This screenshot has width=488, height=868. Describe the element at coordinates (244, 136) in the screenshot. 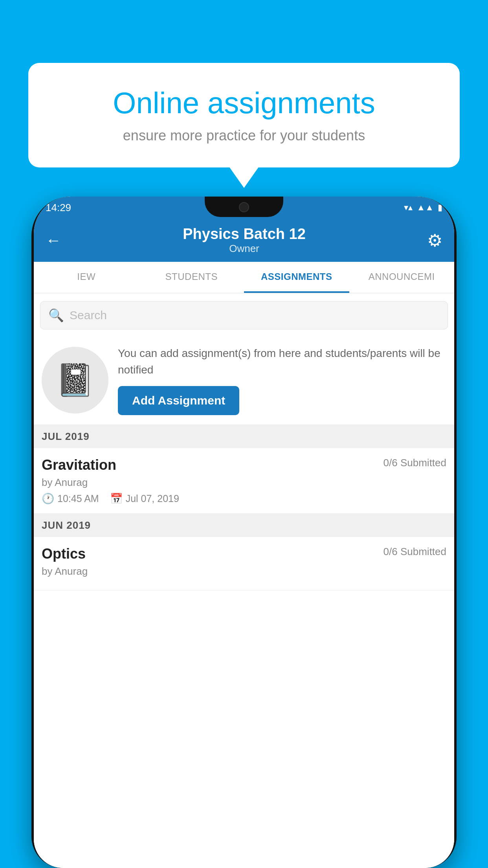

I see `tooltip-subtitle: ensure more practice for your students` at that location.